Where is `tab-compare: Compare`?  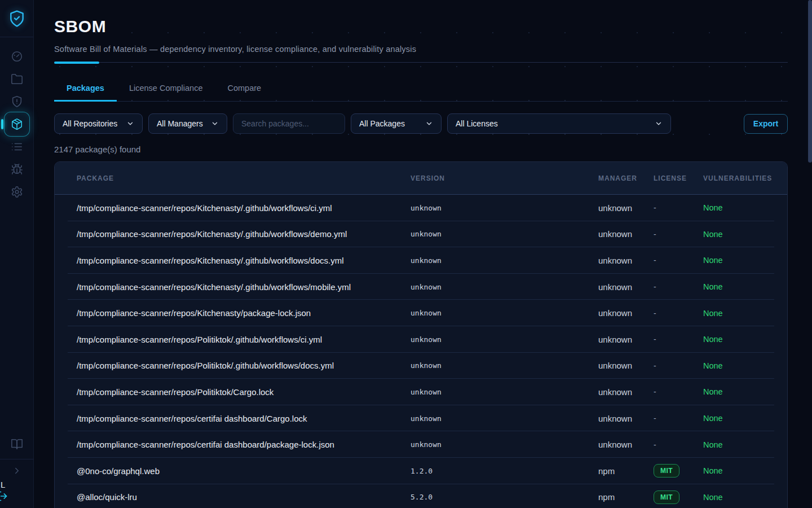
tab-compare: Compare is located at coordinates (245, 93).